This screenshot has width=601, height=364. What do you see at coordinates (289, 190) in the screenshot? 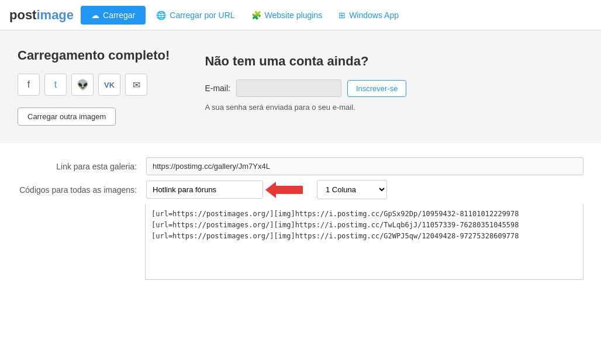
I see `red-arrow-indicator` at bounding box center [289, 190].